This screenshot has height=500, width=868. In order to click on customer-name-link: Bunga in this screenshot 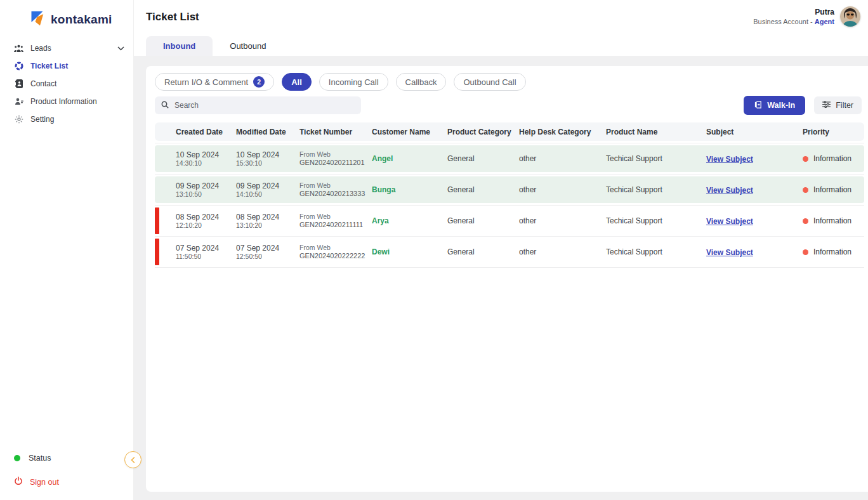, I will do `click(410, 190)`.